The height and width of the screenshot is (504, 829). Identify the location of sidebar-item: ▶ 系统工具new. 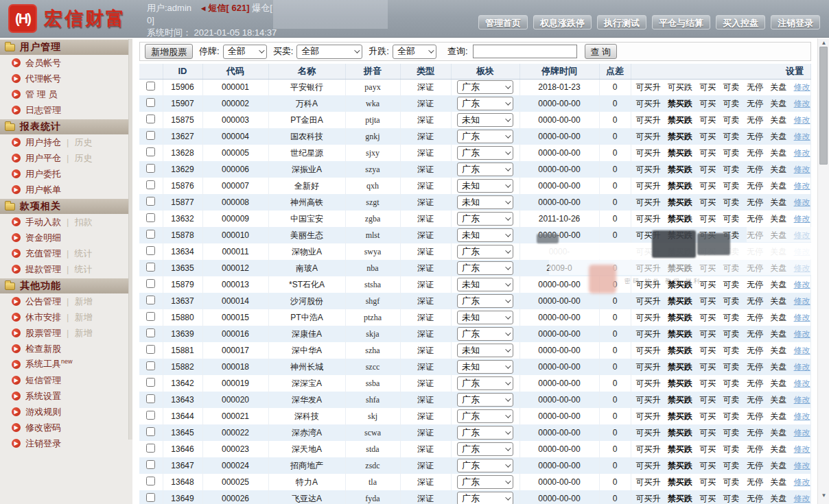
(66, 365).